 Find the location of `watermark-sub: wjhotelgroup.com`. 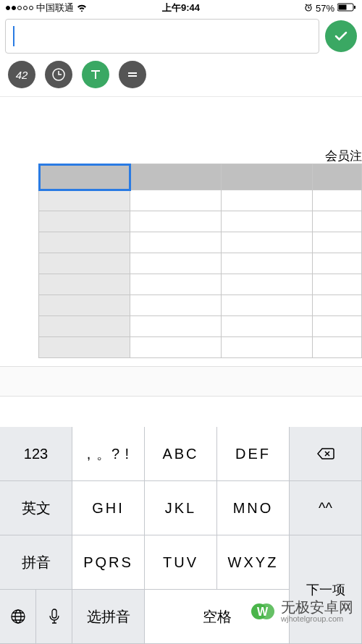

watermark-sub: wjhotelgroup.com is located at coordinates (317, 619).